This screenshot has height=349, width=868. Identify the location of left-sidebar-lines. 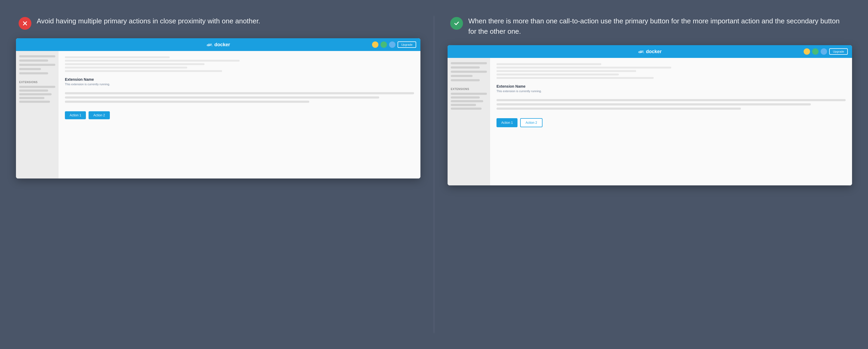
(37, 65).